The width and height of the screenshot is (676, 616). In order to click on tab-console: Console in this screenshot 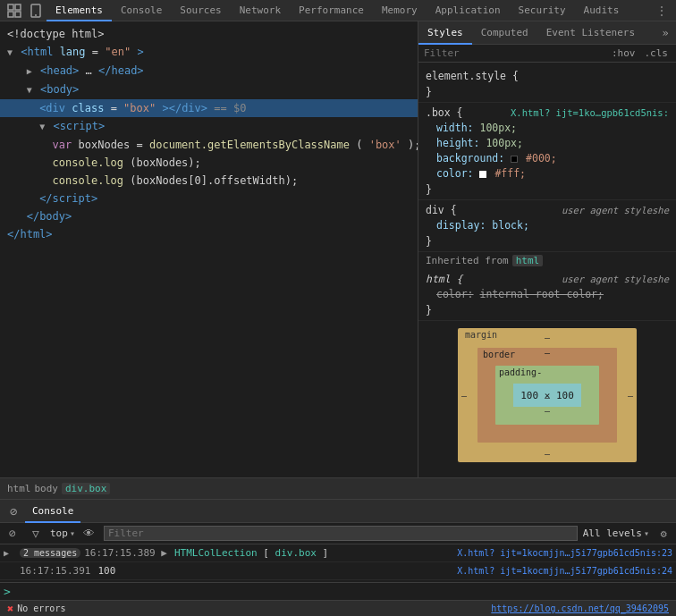, I will do `click(141, 11)`.